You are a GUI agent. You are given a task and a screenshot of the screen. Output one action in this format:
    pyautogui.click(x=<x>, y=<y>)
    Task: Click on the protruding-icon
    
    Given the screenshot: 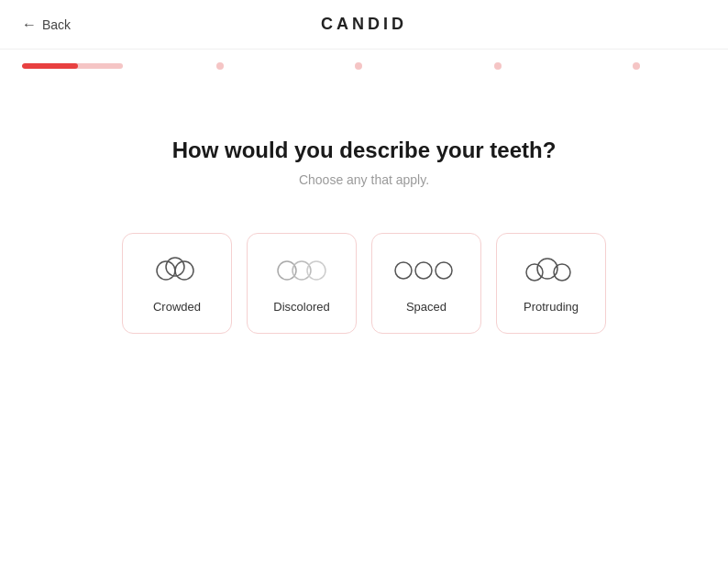 What is the action you would take?
    pyautogui.click(x=551, y=270)
    